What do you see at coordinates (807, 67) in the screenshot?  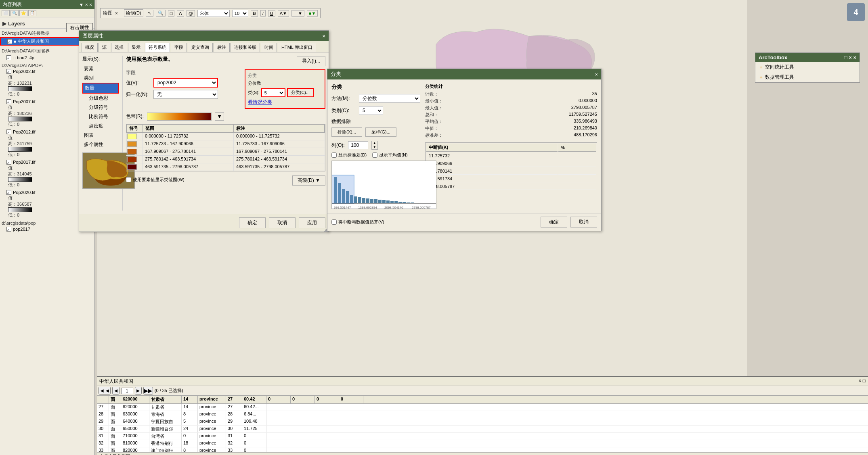 I see `arctoolbox-item-spatial: ＋ 空间统计工具` at bounding box center [807, 67].